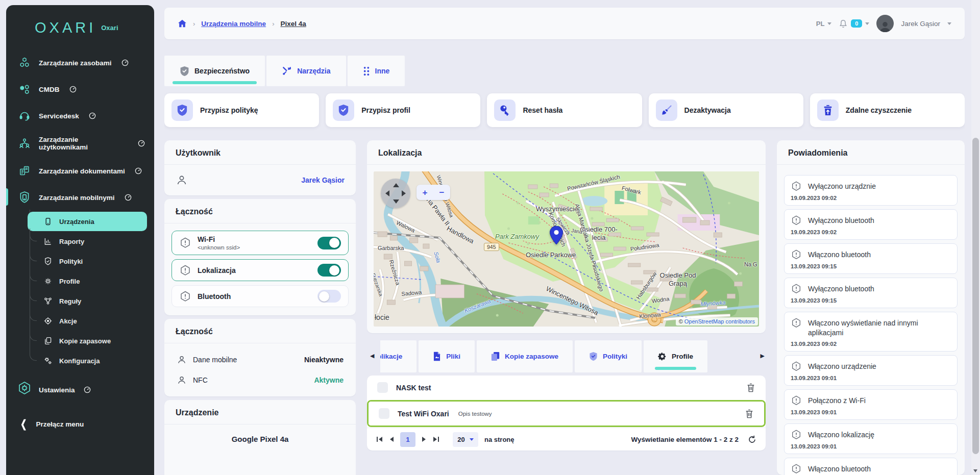 This screenshot has height=475, width=980. What do you see at coordinates (676, 356) in the screenshot?
I see `tab-profile: Profile` at bounding box center [676, 356].